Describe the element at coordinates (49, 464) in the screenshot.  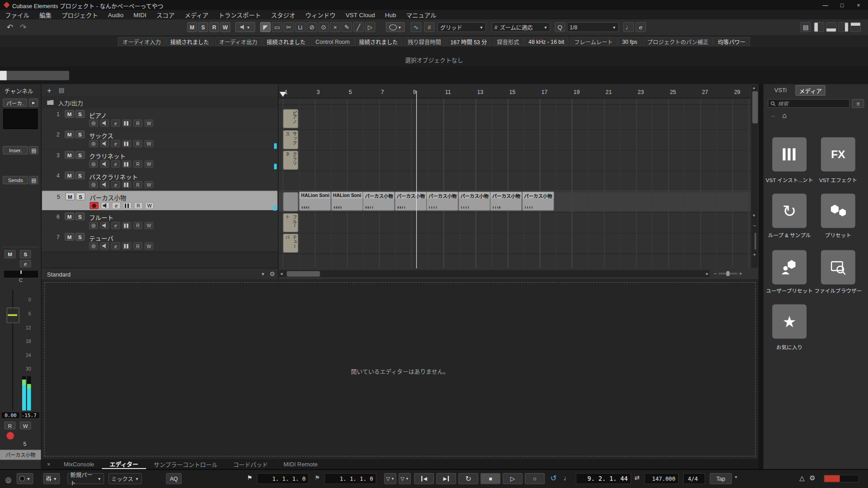
I see `close-lower-zone-icon: ×` at that location.